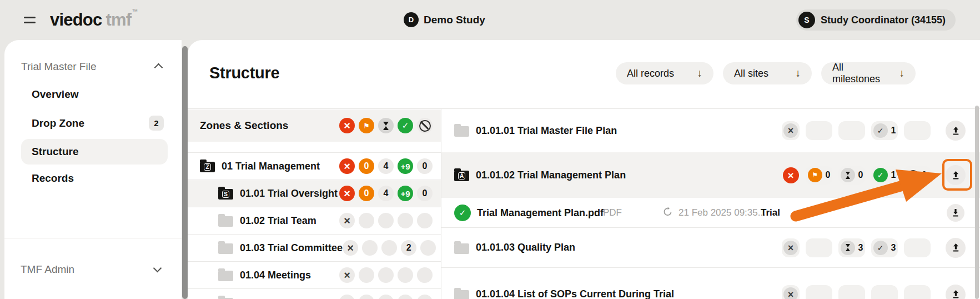  What do you see at coordinates (874, 131) in the screenshot?
I see `row-badges: × ✓1` at bounding box center [874, 131].